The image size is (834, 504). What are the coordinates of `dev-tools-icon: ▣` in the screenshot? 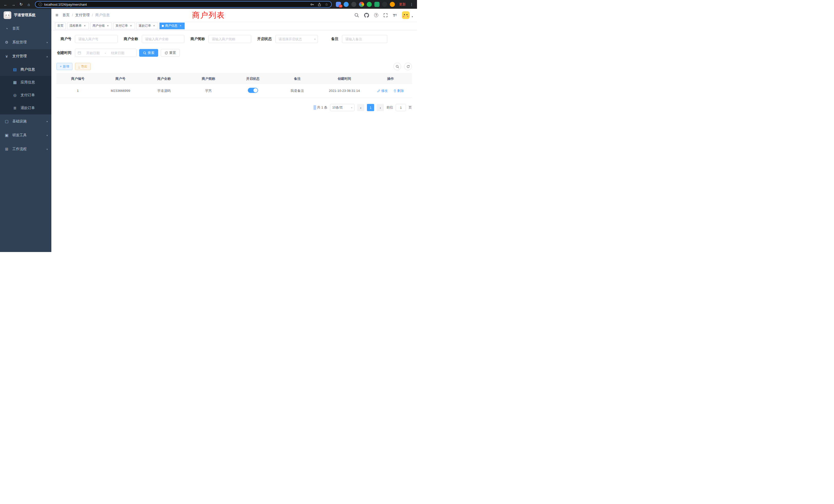 It's located at (7, 135).